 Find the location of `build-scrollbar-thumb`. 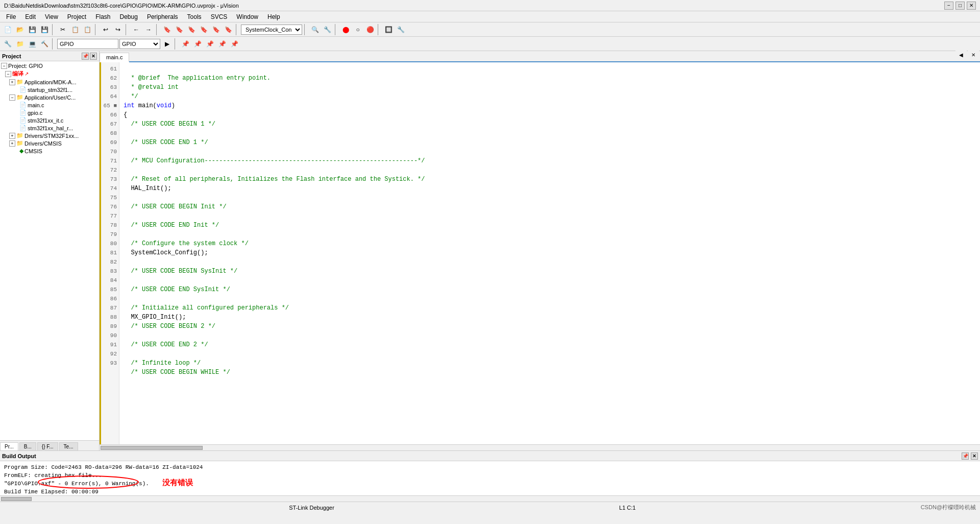

build-scrollbar-thumb is located at coordinates (16, 499).